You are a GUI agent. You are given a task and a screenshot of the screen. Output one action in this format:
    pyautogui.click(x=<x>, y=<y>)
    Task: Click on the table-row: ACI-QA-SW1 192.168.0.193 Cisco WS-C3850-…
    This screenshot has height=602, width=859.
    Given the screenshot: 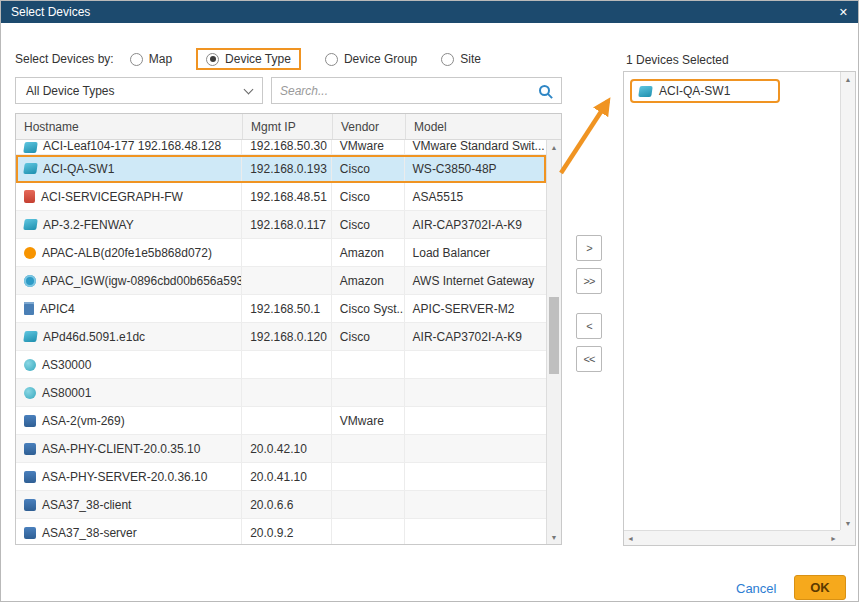 What is the action you would take?
    pyautogui.click(x=281, y=169)
    